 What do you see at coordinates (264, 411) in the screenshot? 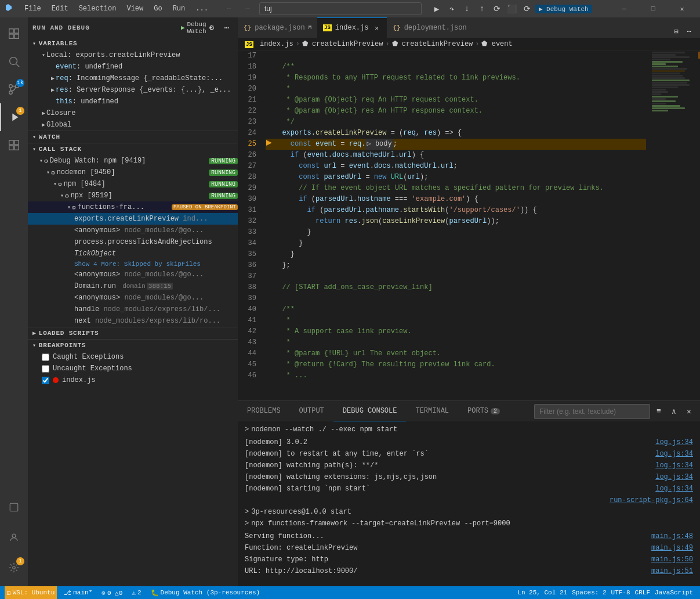
I see `tab-problems: PROBLEMS` at bounding box center [264, 411].